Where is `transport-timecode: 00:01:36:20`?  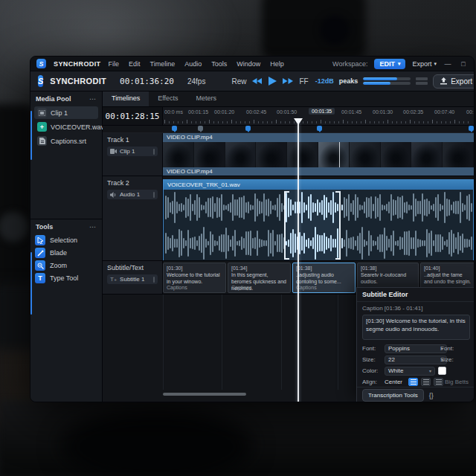 transport-timecode: 00:01:36:20 is located at coordinates (147, 82).